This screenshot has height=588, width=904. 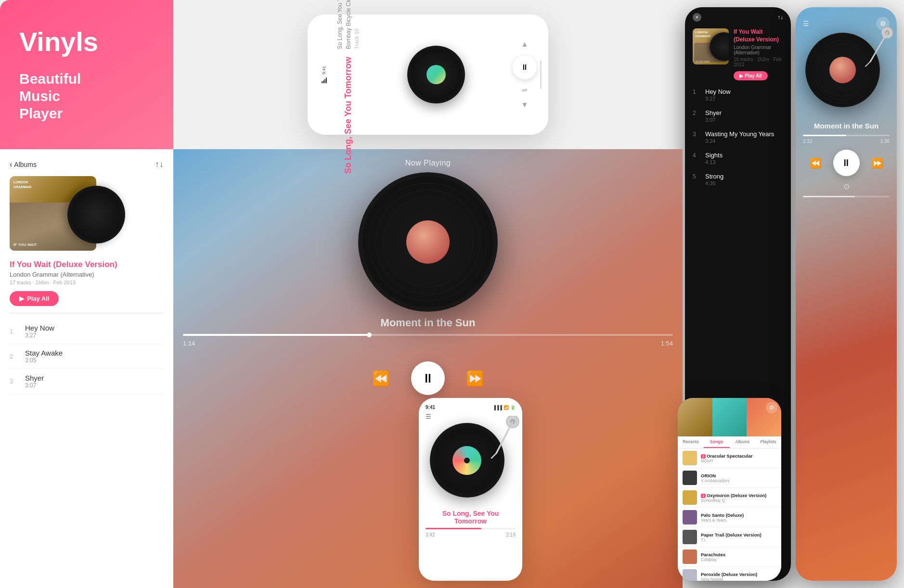 I want to click on track-info: Wasting My Young Years 3:24, so click(x=744, y=137).